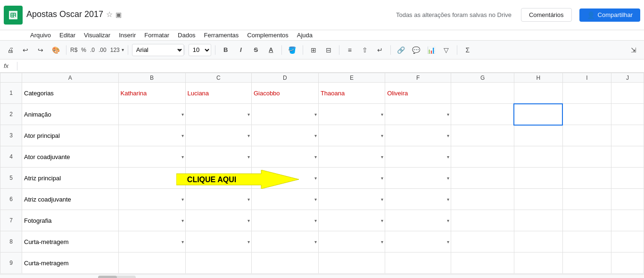 This screenshot has width=644, height=278. Describe the element at coordinates (418, 221) in the screenshot. I see `cell-r7-c5: ▾` at that location.